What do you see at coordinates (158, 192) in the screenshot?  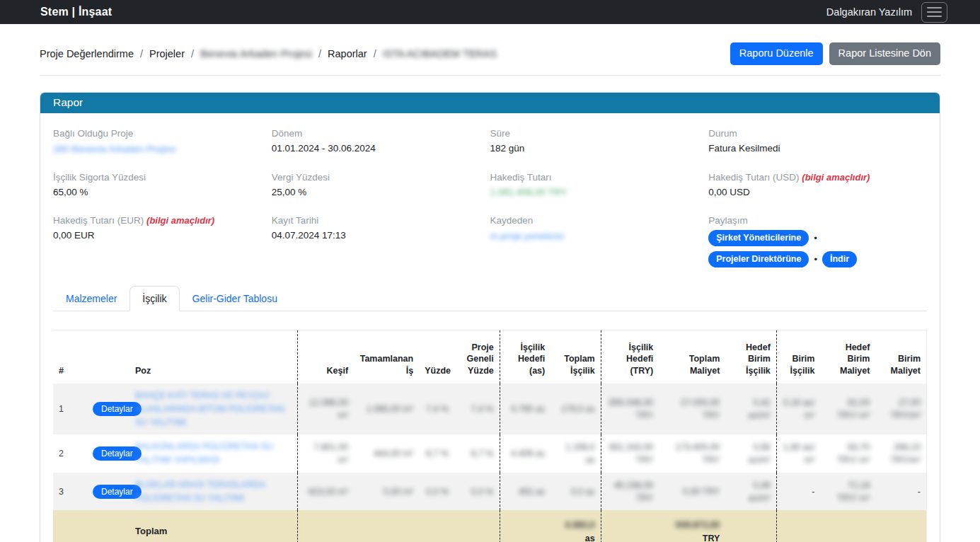 I see `field-value: 65,00 %` at bounding box center [158, 192].